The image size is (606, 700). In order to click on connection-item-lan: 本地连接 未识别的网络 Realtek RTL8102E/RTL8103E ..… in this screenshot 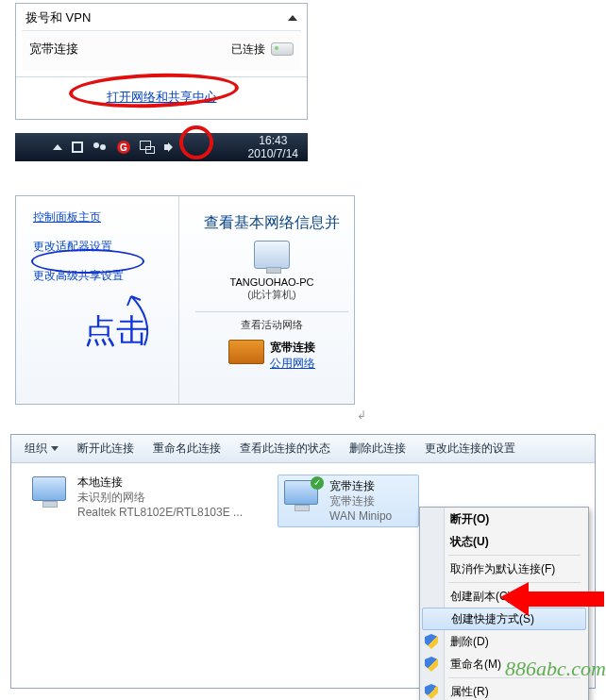, I will do `click(139, 497)`.